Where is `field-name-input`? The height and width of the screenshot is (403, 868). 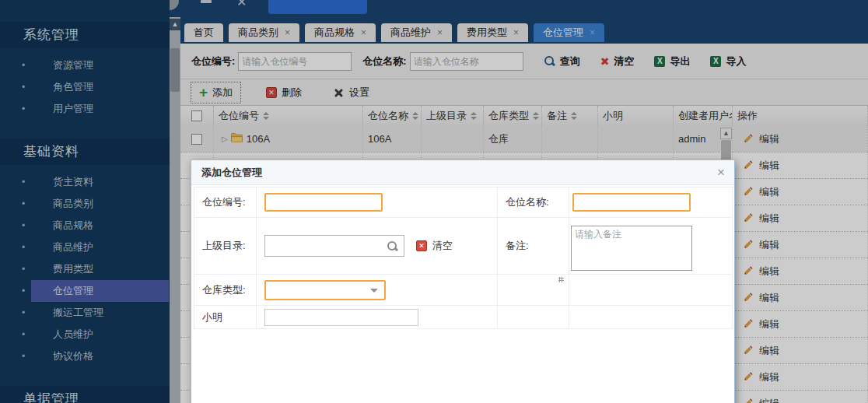 field-name-input is located at coordinates (632, 202).